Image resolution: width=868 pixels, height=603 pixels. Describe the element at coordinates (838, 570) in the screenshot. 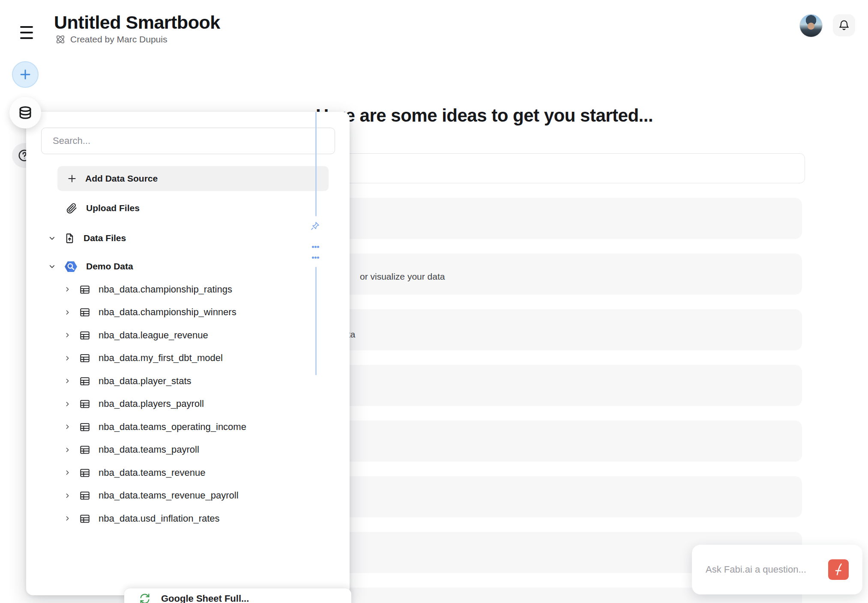

I see `ask-submit-button` at that location.